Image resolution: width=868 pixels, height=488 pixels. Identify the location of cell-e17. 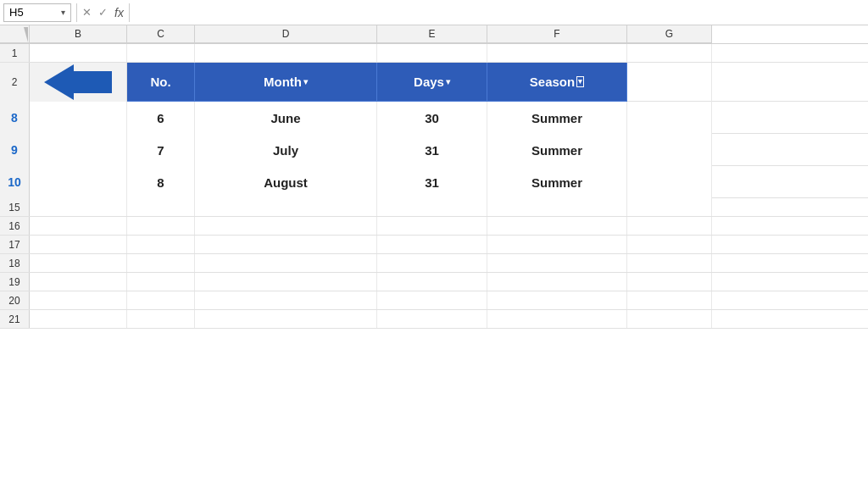
(432, 244).